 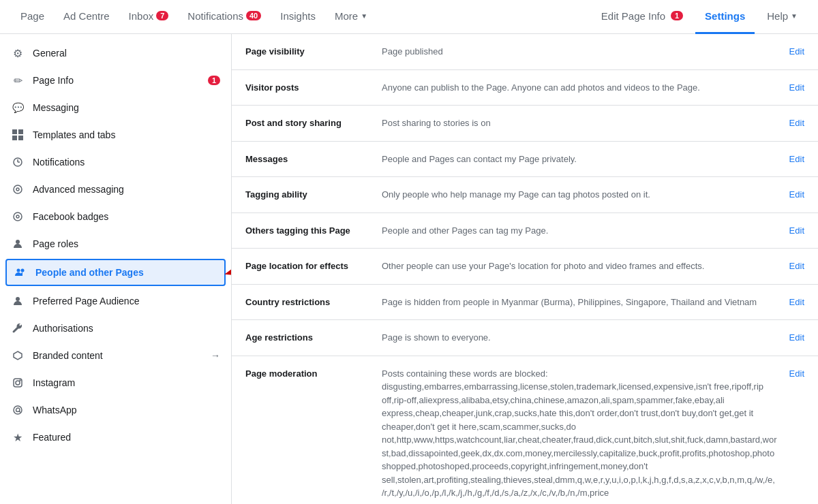 I want to click on settings-row: Others tagging this PagePeople and other…, so click(x=525, y=232).